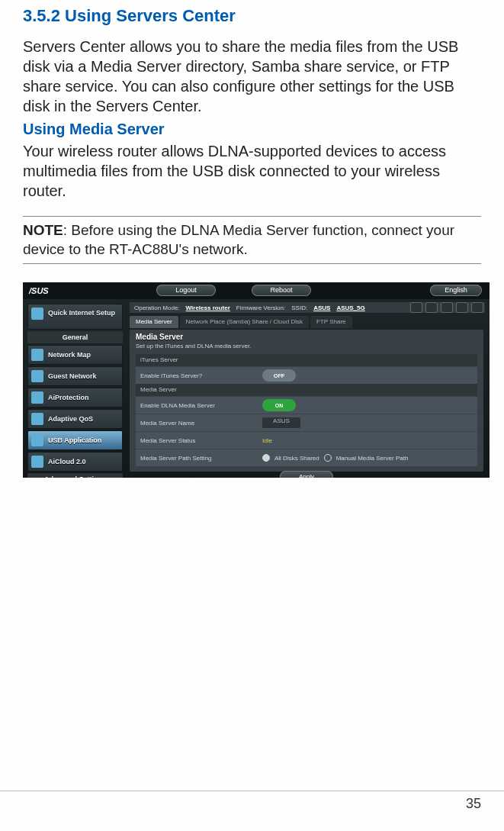  Describe the element at coordinates (154, 322) in the screenshot. I see `tab-media-server: Media Server` at that location.